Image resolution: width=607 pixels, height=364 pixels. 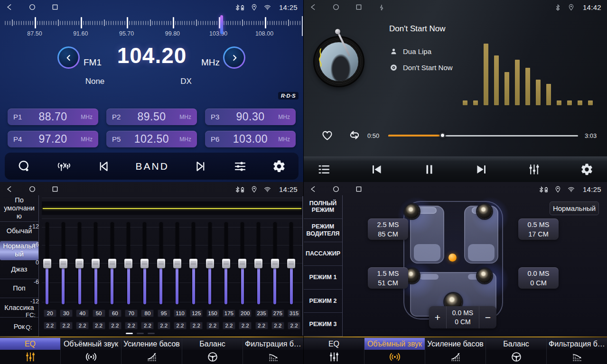 What do you see at coordinates (323, 278) in the screenshot?
I see `listening-mode-item: РЕЖИМ 1` at bounding box center [323, 278].